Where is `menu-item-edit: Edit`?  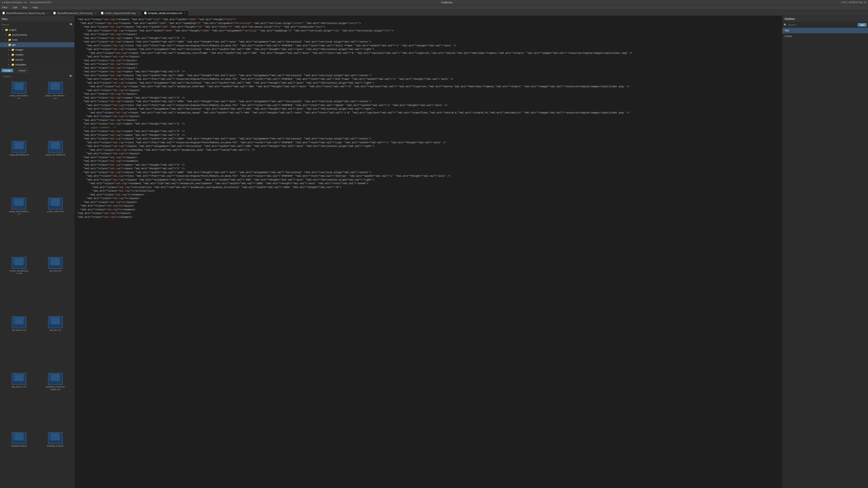 menu-item-edit: Edit is located at coordinates (15, 7).